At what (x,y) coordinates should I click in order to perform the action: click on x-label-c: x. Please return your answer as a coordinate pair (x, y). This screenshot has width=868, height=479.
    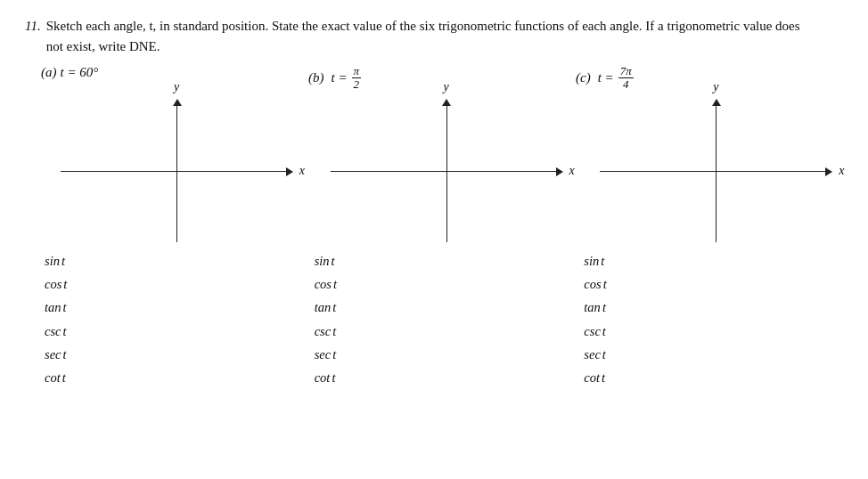
    Looking at the image, I should click on (841, 171).